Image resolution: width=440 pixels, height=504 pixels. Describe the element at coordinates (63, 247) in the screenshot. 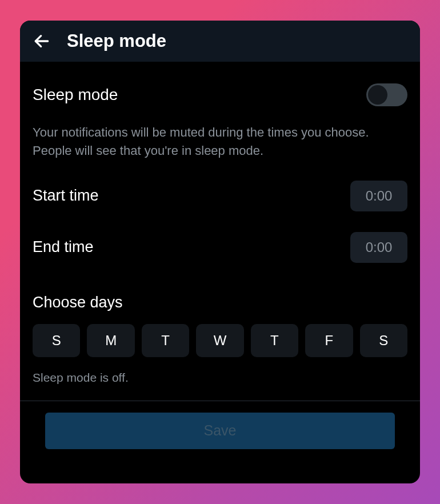

I see `end-time-label: End time` at that location.